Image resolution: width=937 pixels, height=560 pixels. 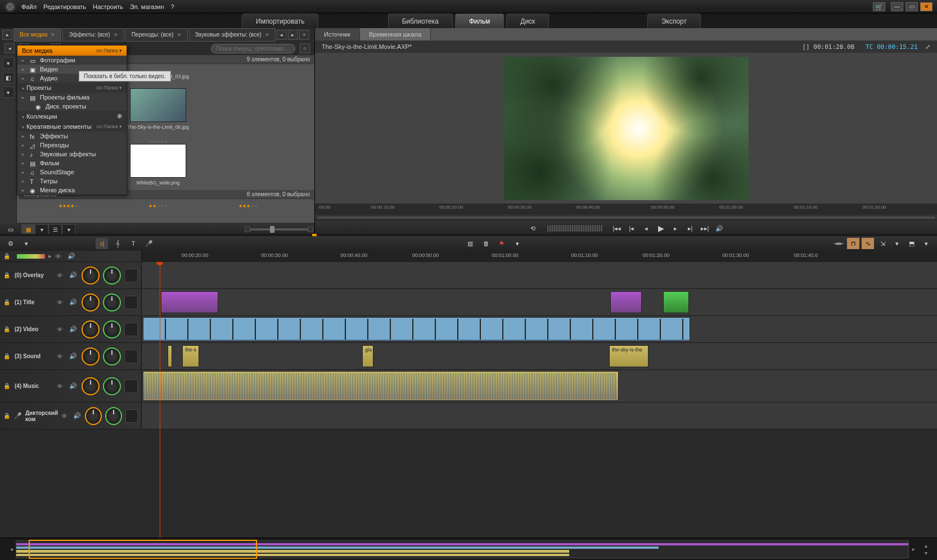 What do you see at coordinates (675, 228) in the screenshot?
I see `play-fast-button: ▸` at bounding box center [675, 228].